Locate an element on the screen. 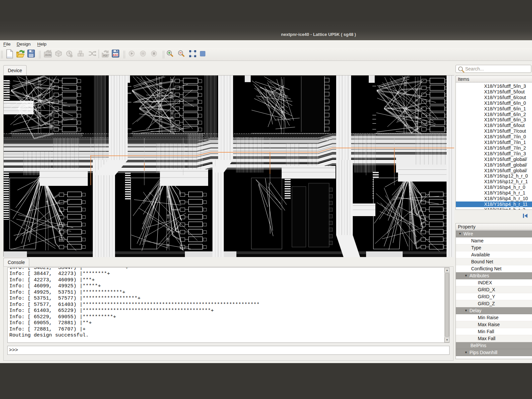  svg-text: JSON is located at coordinates (48, 55).